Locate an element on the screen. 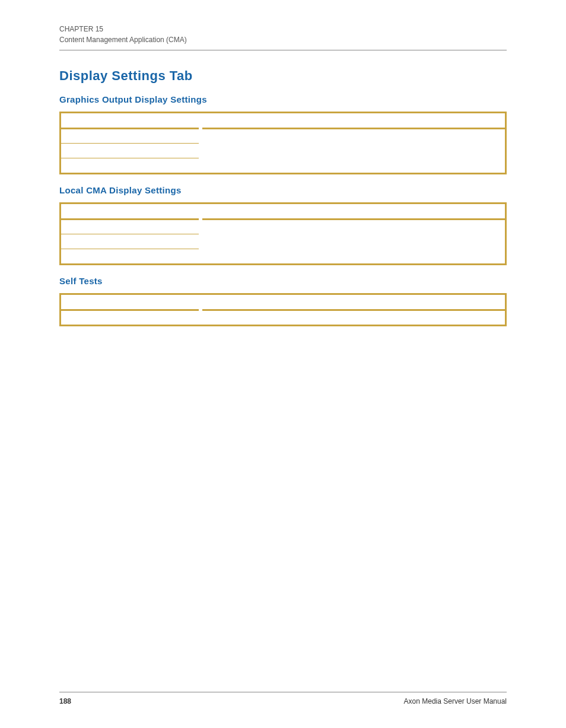 This screenshot has height=728, width=566. header-divider is located at coordinates (283, 50).